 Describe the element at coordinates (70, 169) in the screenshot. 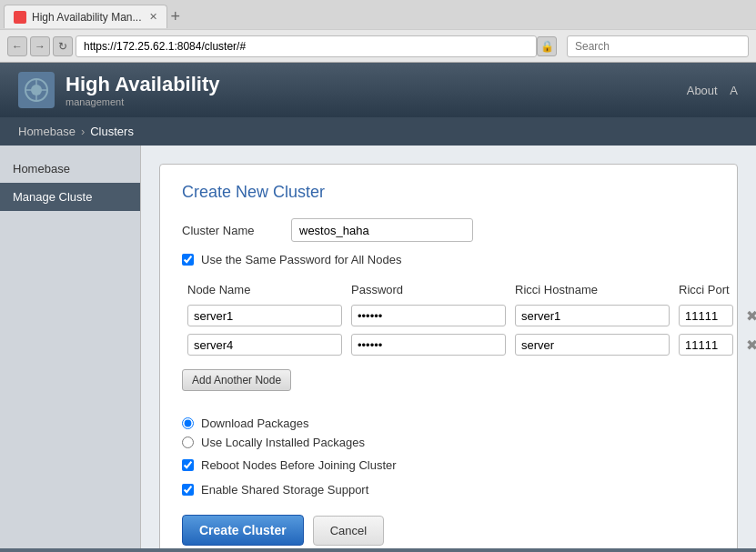

I see `sidebar-item-homebase: Homebase` at that location.